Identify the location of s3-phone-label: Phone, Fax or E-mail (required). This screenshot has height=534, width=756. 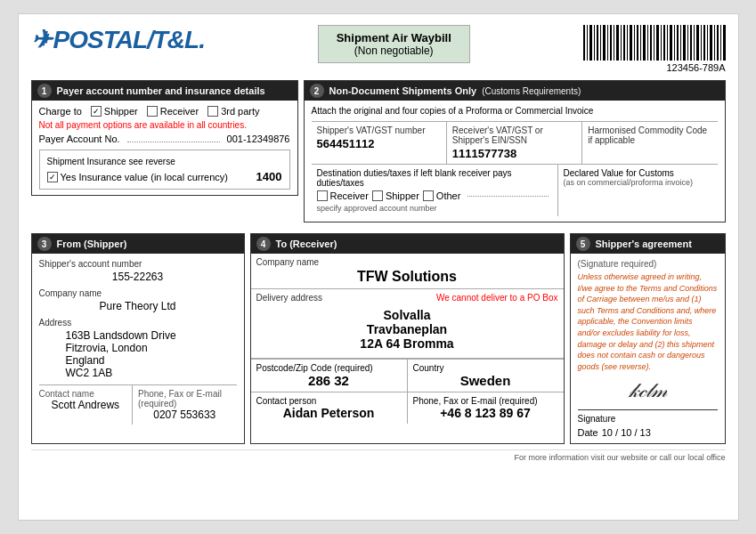
(185, 399).